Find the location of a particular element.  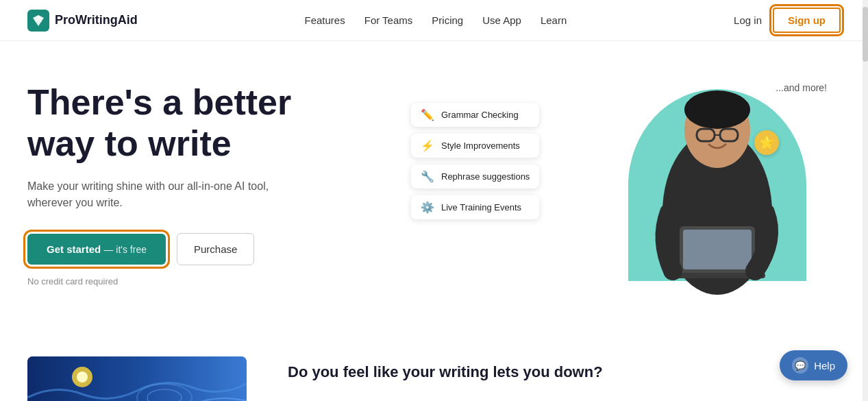

hero-subtitle: Make your writing shine with our all-in-… is located at coordinates (199, 195).